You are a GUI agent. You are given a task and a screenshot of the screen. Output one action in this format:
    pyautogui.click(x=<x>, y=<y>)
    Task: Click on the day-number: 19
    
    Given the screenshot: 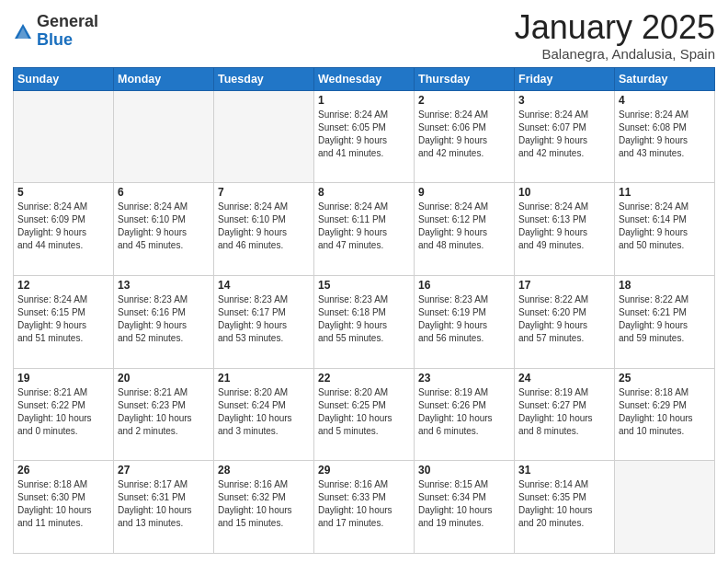 What is the action you would take?
    pyautogui.click(x=63, y=378)
    